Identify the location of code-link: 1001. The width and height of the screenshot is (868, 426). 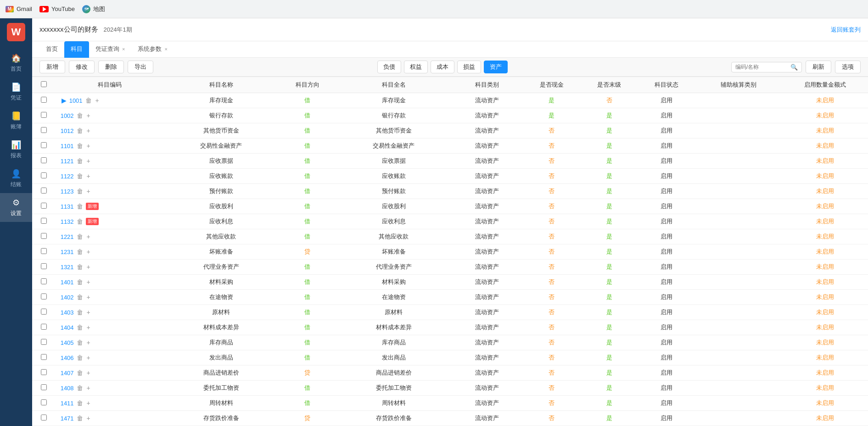
(76, 101).